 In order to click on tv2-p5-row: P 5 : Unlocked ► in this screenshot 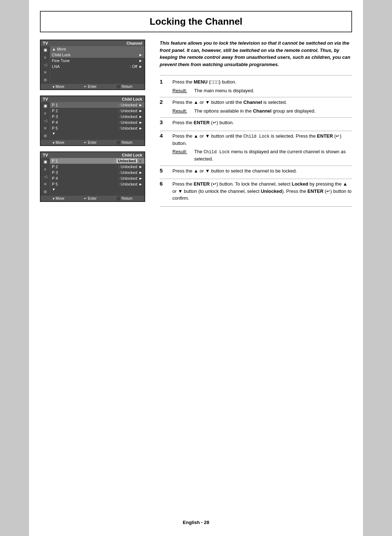, I will do `click(97, 128)`.